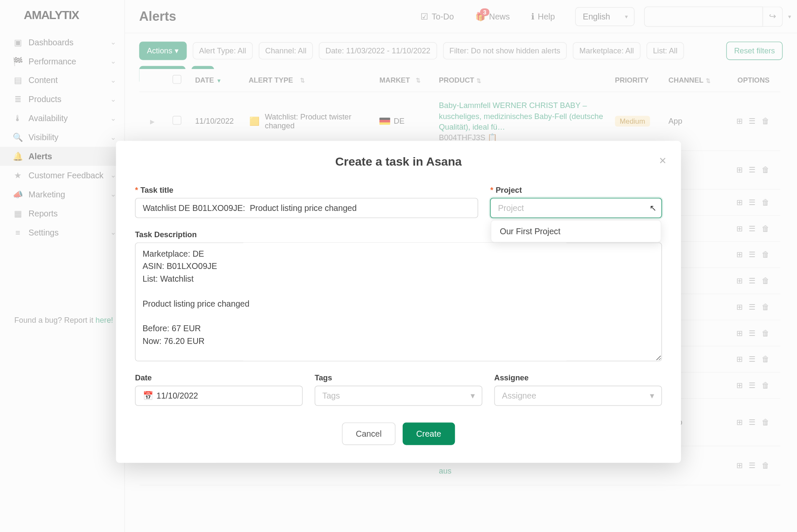  What do you see at coordinates (511, 208) in the screenshot?
I see `project-placeholder: Project` at bounding box center [511, 208].